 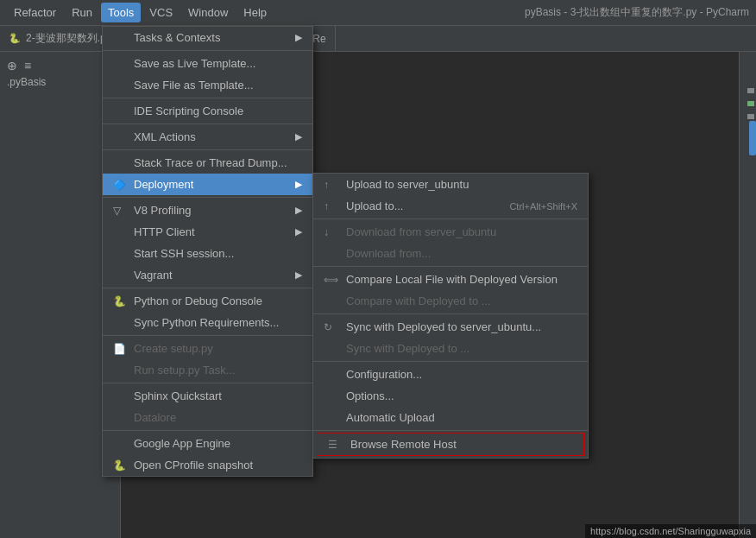 What do you see at coordinates (753, 138) in the screenshot?
I see `scroll-indicator` at bounding box center [753, 138].